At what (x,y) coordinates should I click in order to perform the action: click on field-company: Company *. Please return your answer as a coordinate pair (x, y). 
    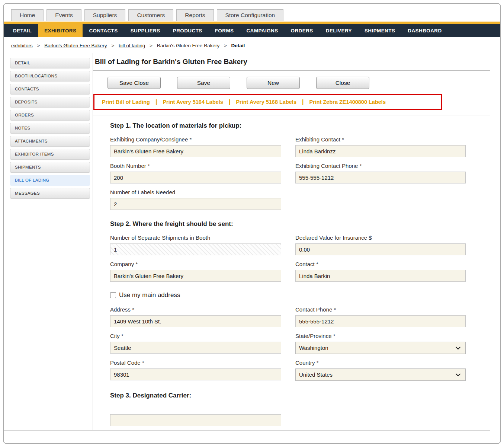
    Looking at the image, I should click on (196, 271).